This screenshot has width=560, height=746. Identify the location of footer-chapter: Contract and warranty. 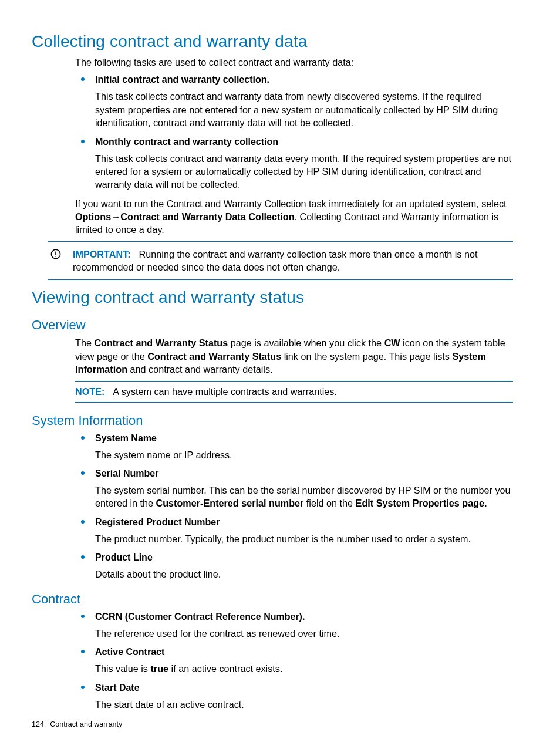
(86, 724).